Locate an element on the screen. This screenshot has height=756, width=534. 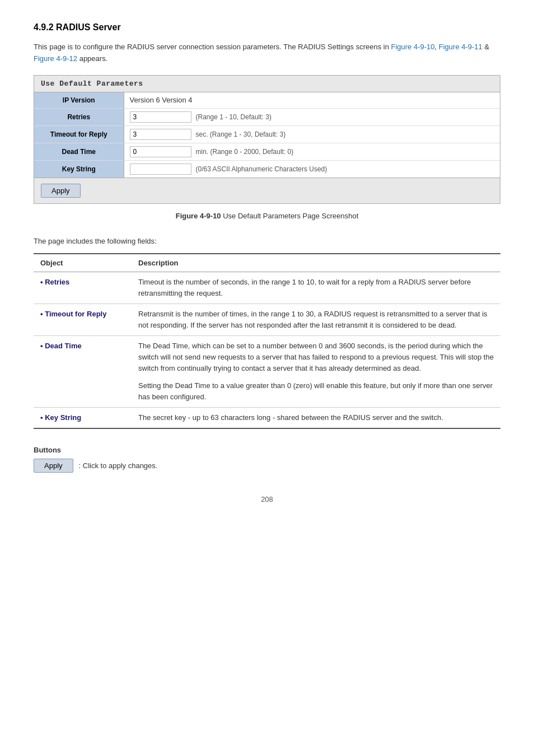
figure-caption-bold: Figure 4-9-10 is located at coordinates (198, 216).